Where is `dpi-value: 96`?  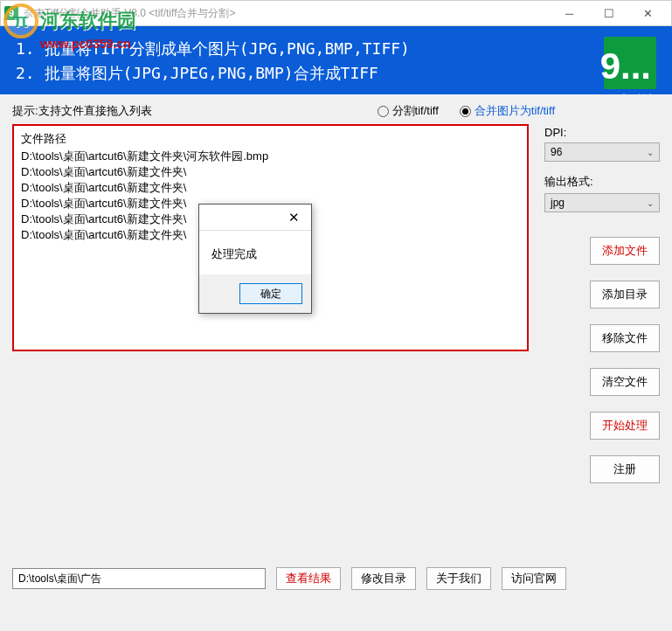 dpi-value: 96 is located at coordinates (556, 152).